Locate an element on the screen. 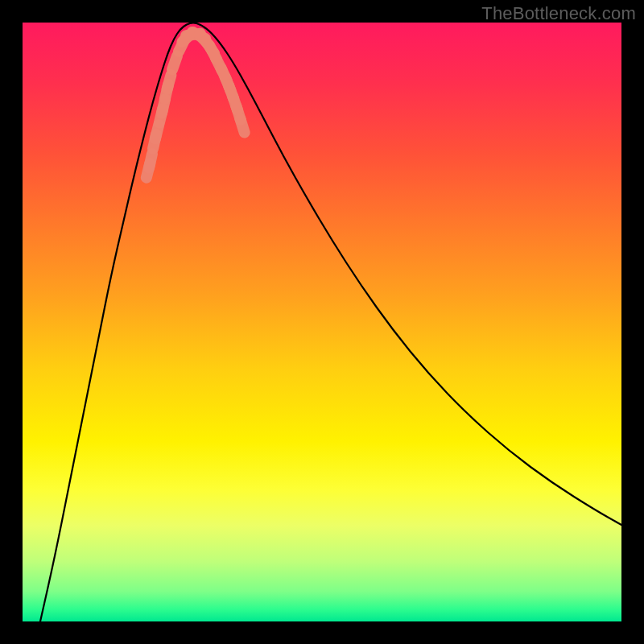 This screenshot has height=644, width=644. watermark-text: TheBottleneck.com is located at coordinates (559, 14).